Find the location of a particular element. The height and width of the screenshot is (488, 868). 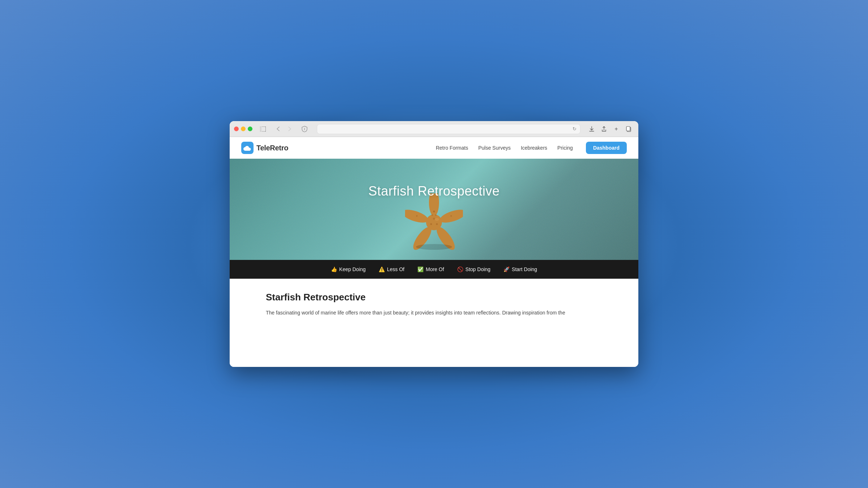

start-doing-label: Start Doing is located at coordinates (524, 269).